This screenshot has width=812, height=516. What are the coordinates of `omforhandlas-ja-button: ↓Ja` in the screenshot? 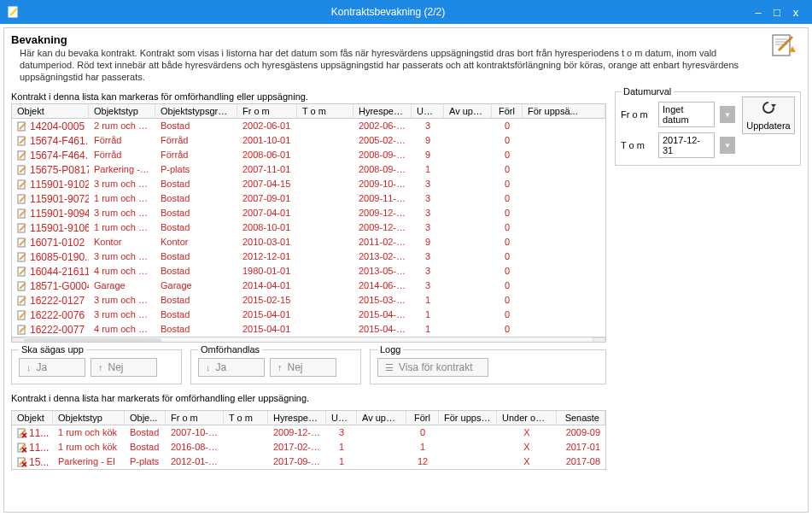 It's located at (231, 367).